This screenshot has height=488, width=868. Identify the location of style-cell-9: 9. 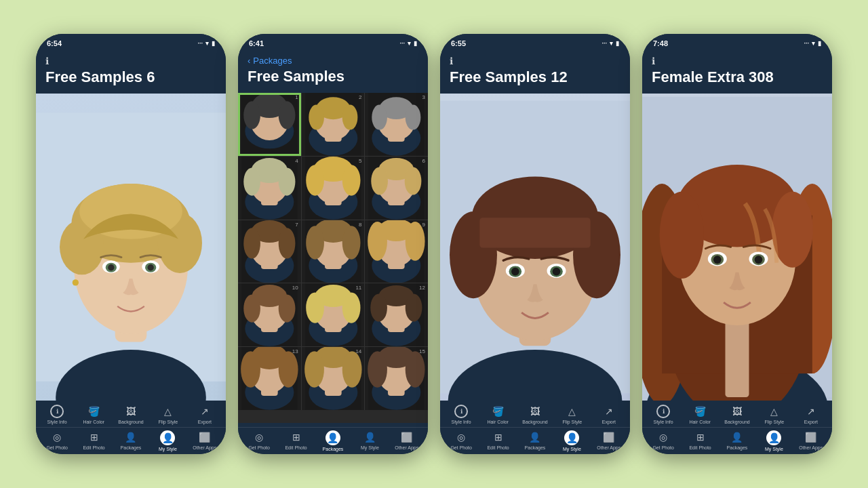
(396, 252).